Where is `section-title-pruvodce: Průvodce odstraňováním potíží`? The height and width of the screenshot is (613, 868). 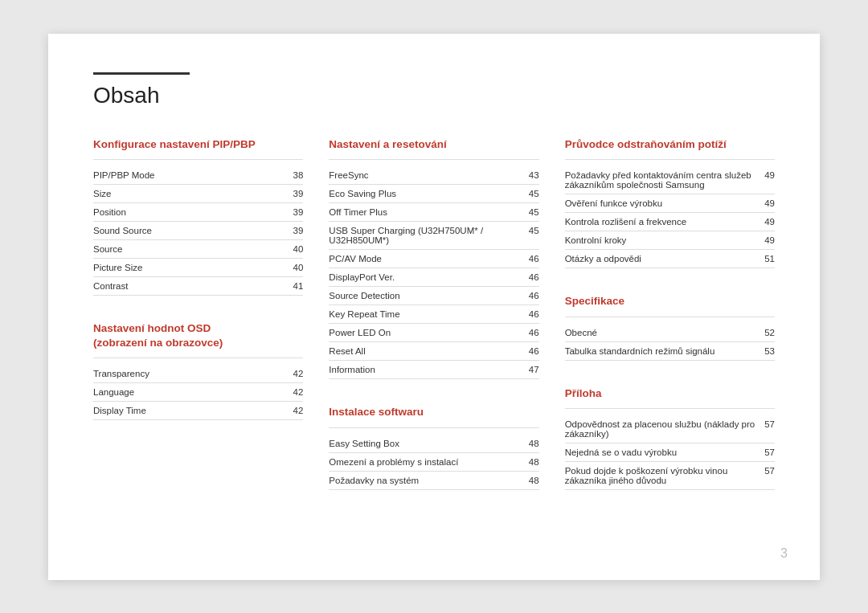 section-title-pruvodce: Průvodce odstraňováním potíží is located at coordinates (670, 145).